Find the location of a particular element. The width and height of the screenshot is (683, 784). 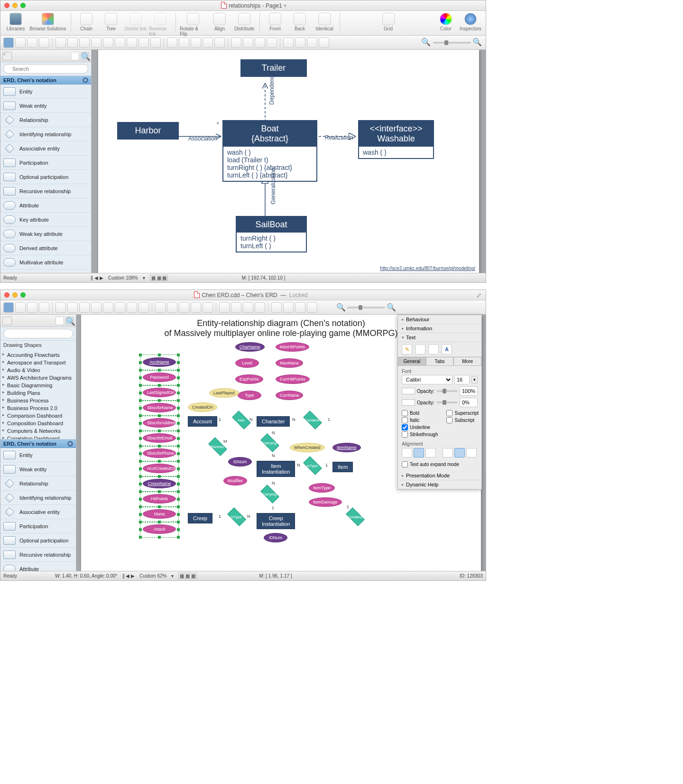

font-size-input is located at coordinates (462, 380).